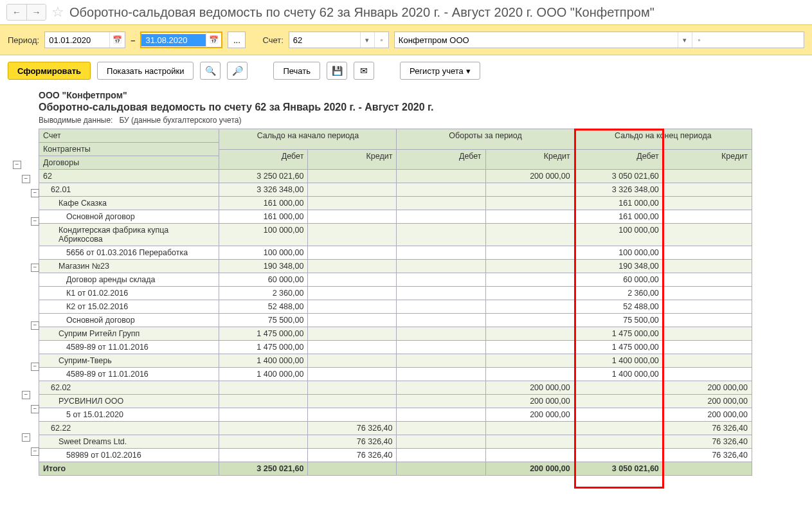 The image size is (812, 513). Describe the element at coordinates (396, 176) in the screenshot. I see `table-row: 623 250 021,60200 000,003 050 021,60` at that location.